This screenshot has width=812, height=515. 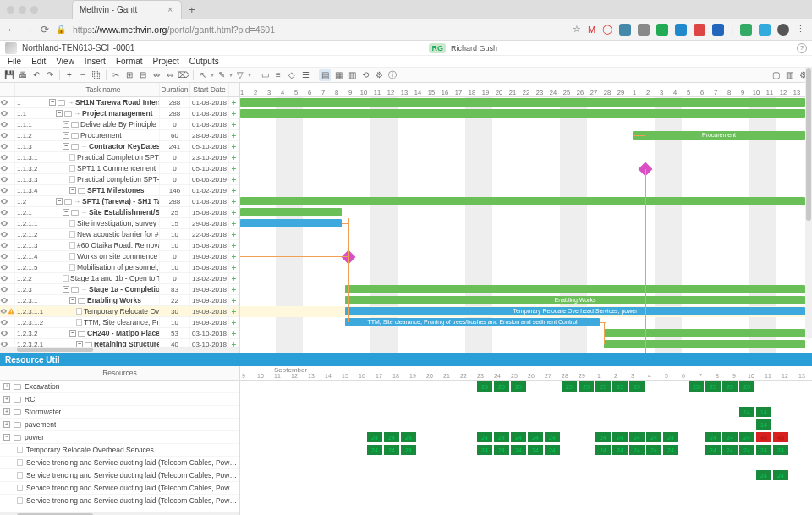 I want to click on filter-icon: ▽, so click(x=240, y=75).